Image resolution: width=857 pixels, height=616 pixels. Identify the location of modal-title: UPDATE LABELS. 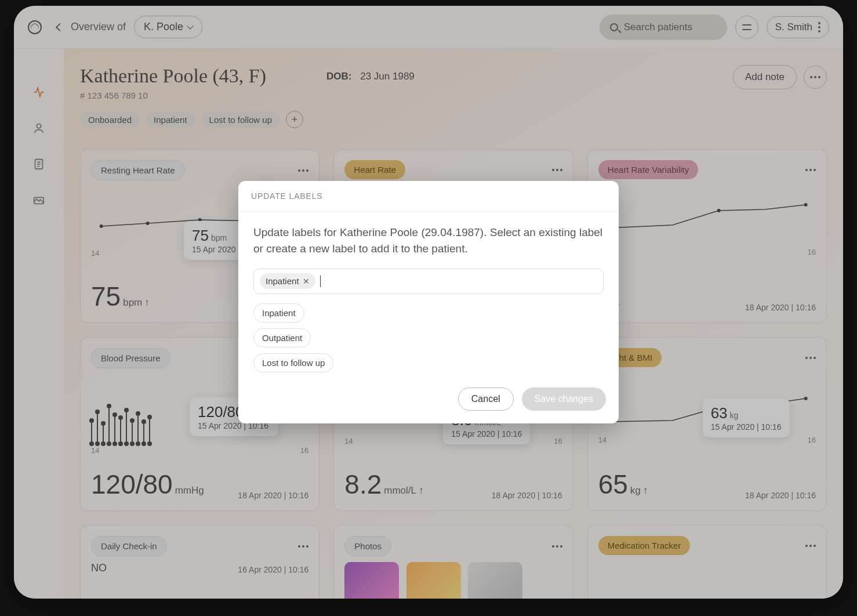
(428, 196).